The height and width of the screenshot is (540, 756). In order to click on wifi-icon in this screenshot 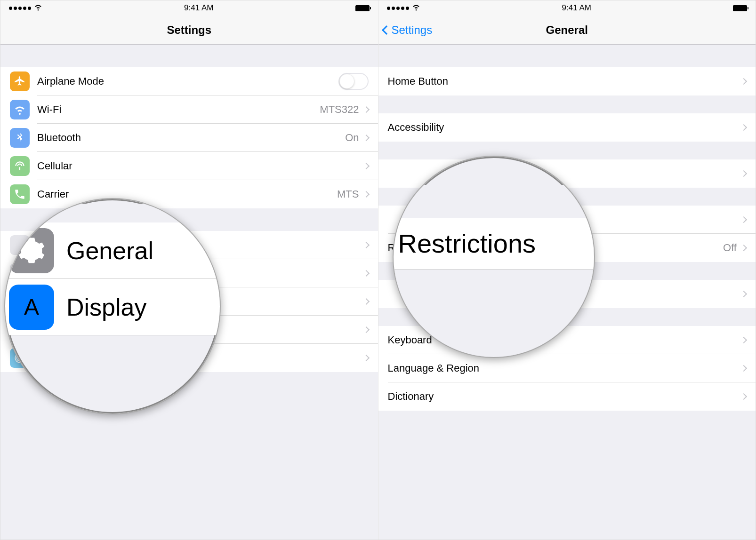, I will do `click(20, 110)`.